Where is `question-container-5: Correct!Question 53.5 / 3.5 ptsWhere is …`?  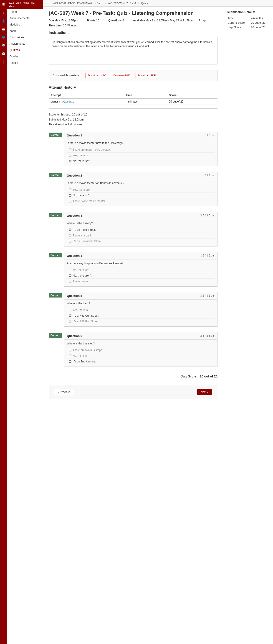 question-container-5: Correct!Question 53.5 / 3.5 ptsWhere is … is located at coordinates (133, 310).